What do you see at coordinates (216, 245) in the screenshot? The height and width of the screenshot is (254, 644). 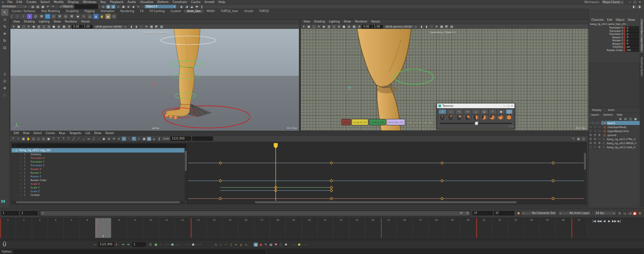 I see `animbot-tangent-icon: ∿` at bounding box center [216, 245].